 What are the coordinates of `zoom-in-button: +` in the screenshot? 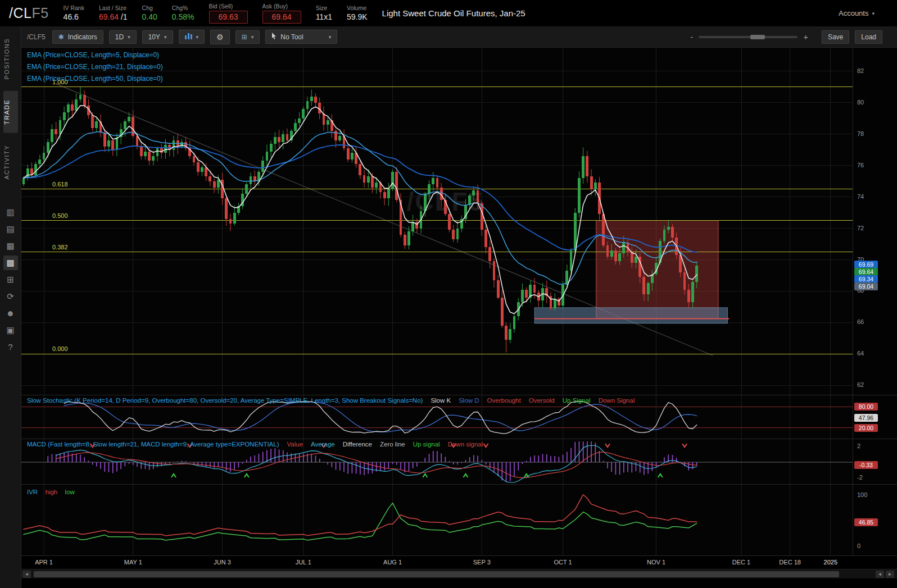 It's located at (806, 37).